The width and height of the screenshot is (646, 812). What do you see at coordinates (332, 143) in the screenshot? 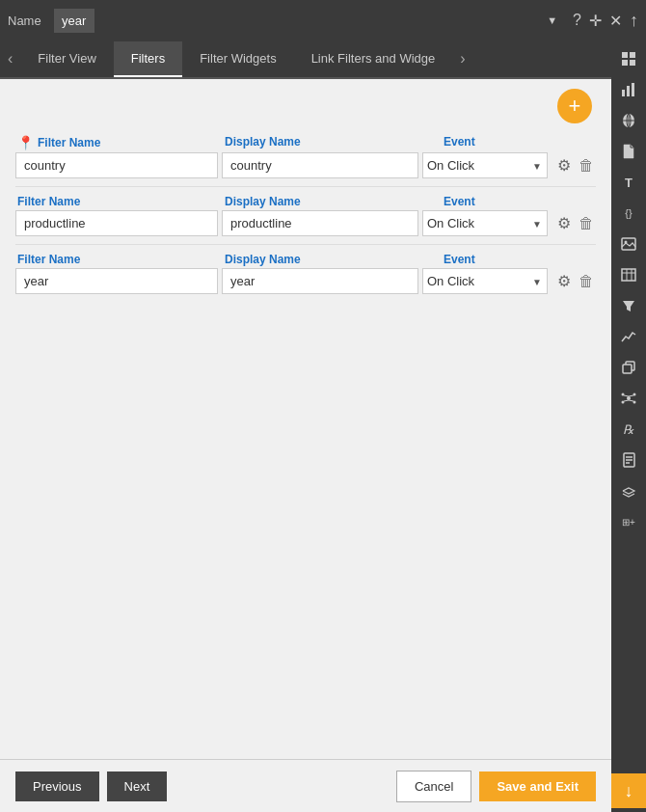
I see `display-name-label-0: Display Name` at bounding box center [332, 143].